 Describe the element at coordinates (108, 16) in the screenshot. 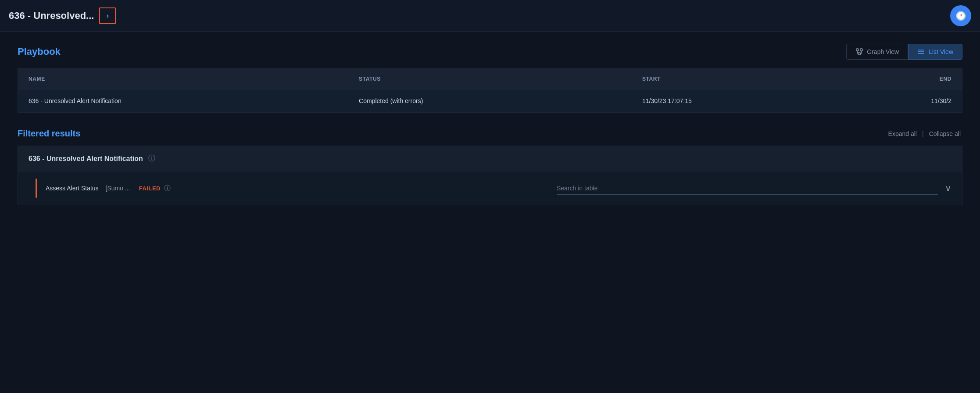

I see `chevron-right-icon: ›` at that location.